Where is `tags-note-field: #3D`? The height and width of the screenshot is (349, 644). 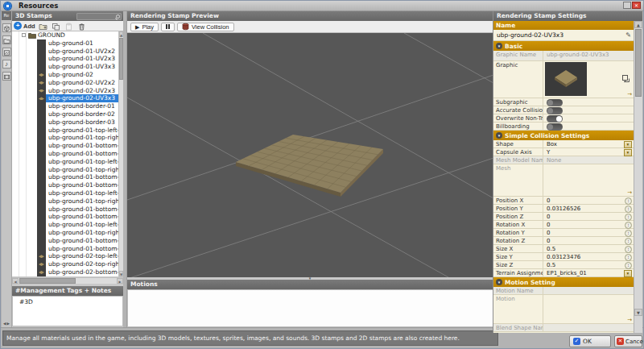
tags-note-field: #3D is located at coordinates (68, 311).